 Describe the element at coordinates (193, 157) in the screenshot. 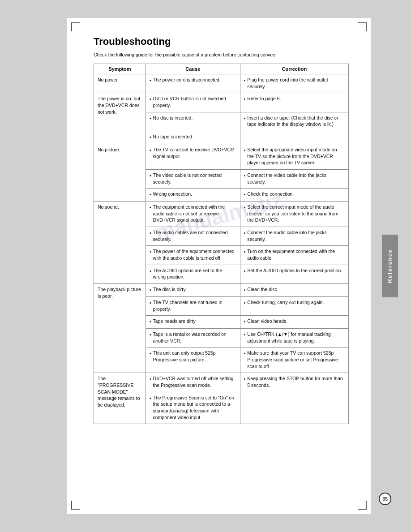

I see `cause-cell: •The TV is not set to receive DVD+VCR si…` at that location.